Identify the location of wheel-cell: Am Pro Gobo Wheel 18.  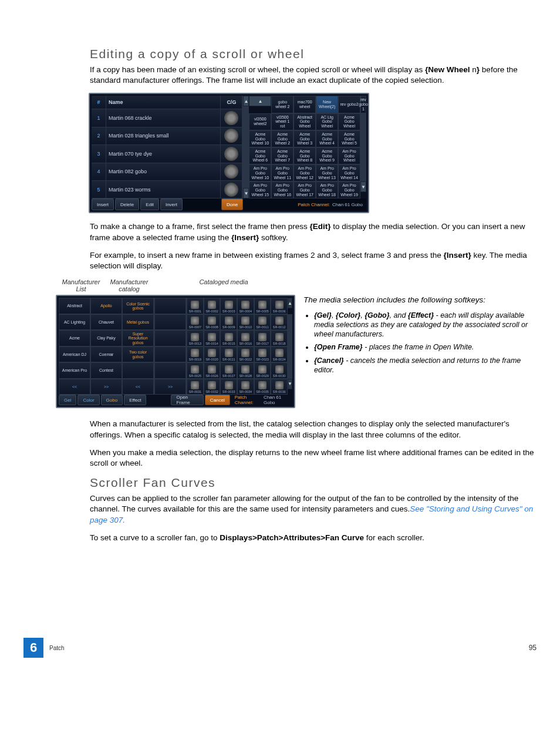
(327, 190).